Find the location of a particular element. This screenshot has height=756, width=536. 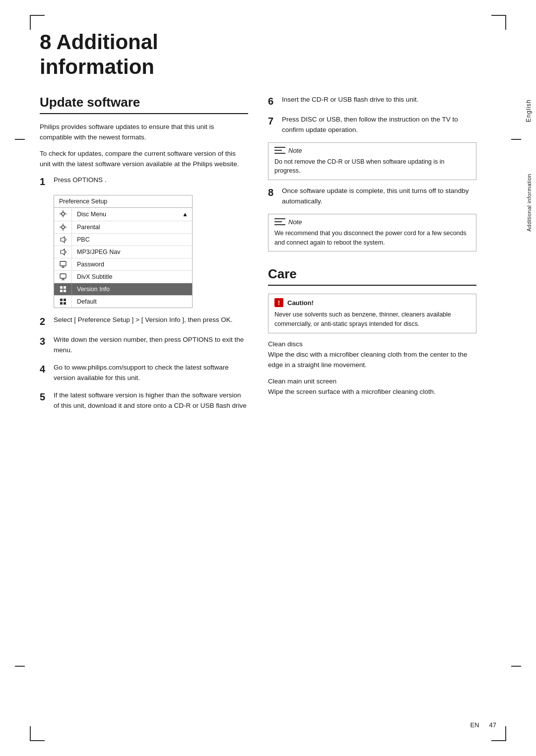

step-8: 8 Once software update is complete, this… is located at coordinates (372, 196).